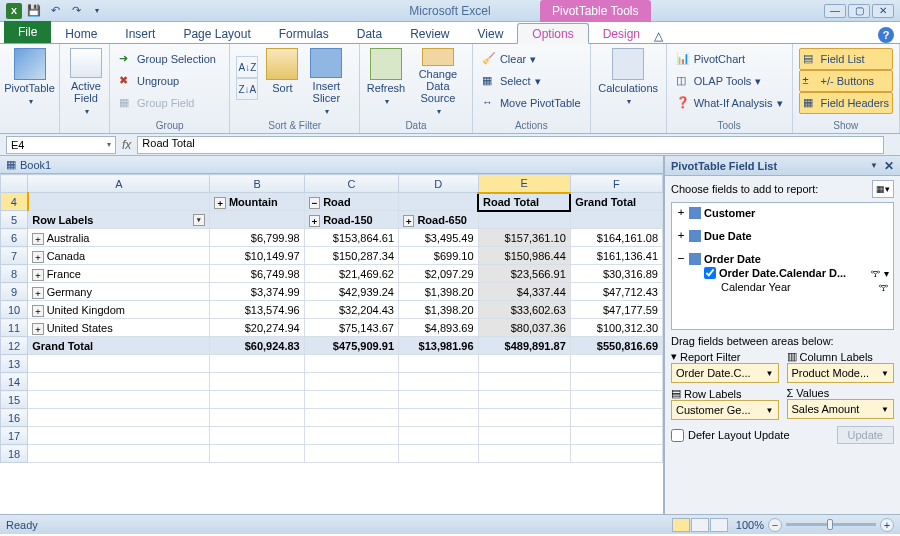 The width and height of the screenshot is (900, 536). I want to click on area-report-filter: Order Date.C...▼, so click(725, 373).